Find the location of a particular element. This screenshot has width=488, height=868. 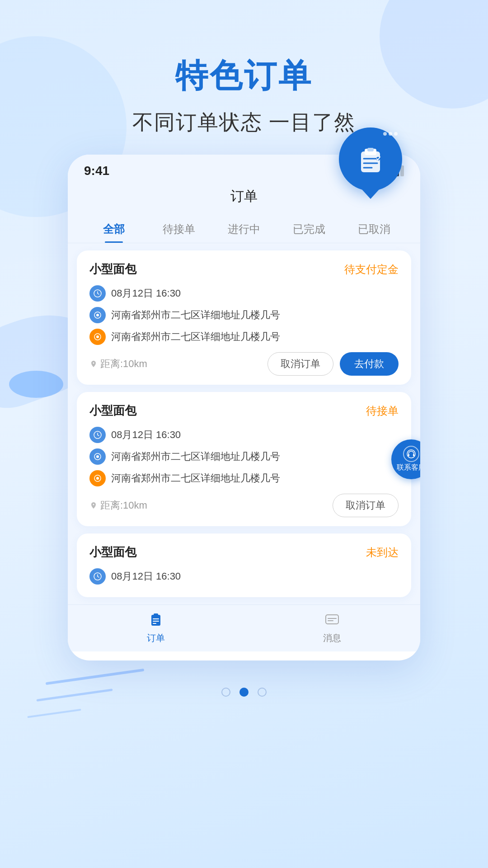

order-2-date-row: 08月12日 16:30 is located at coordinates (244, 435).